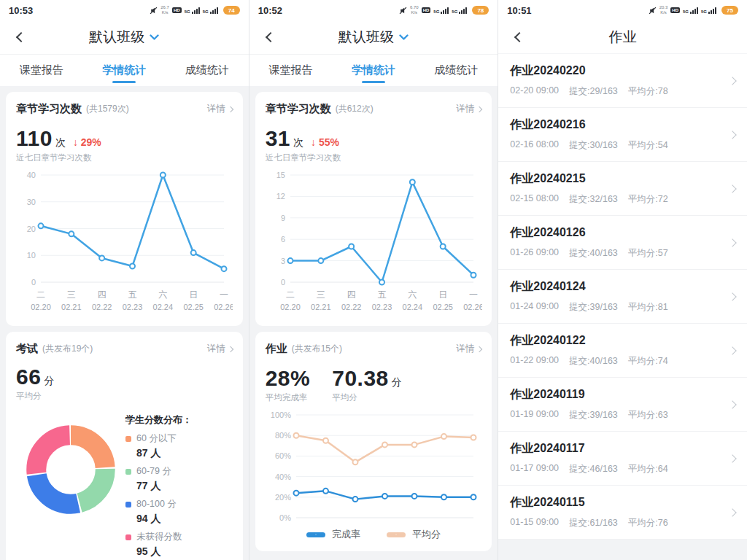  I want to click on assignment-list-item: 作业20240115 01-15 09:00 提交:61/163 平均分:76, so click(623, 513).